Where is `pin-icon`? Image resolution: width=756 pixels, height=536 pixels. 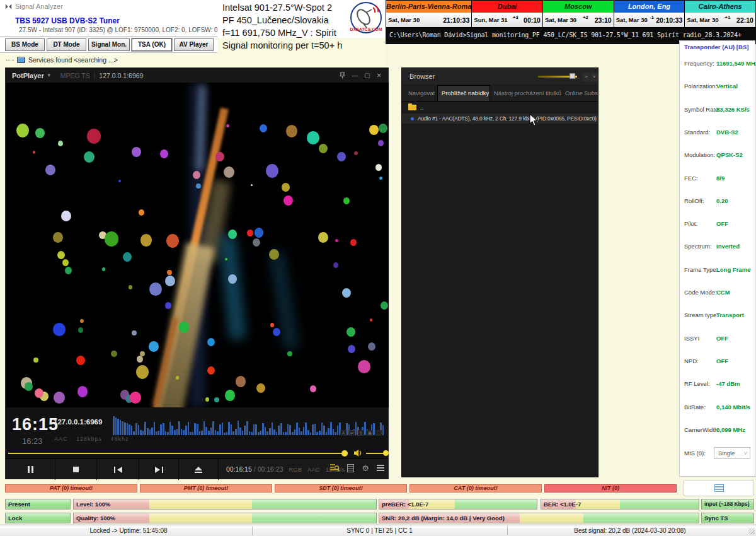 pin-icon is located at coordinates (343, 76).